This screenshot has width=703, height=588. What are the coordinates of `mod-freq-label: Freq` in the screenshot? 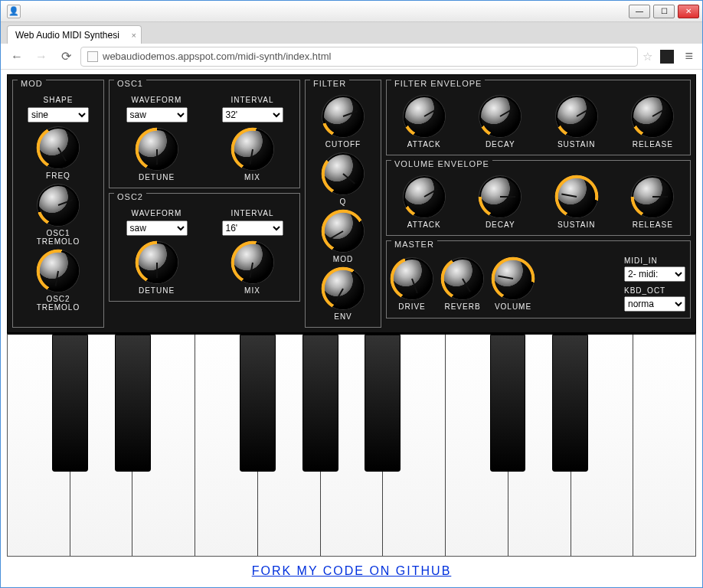 It's located at (58, 176).